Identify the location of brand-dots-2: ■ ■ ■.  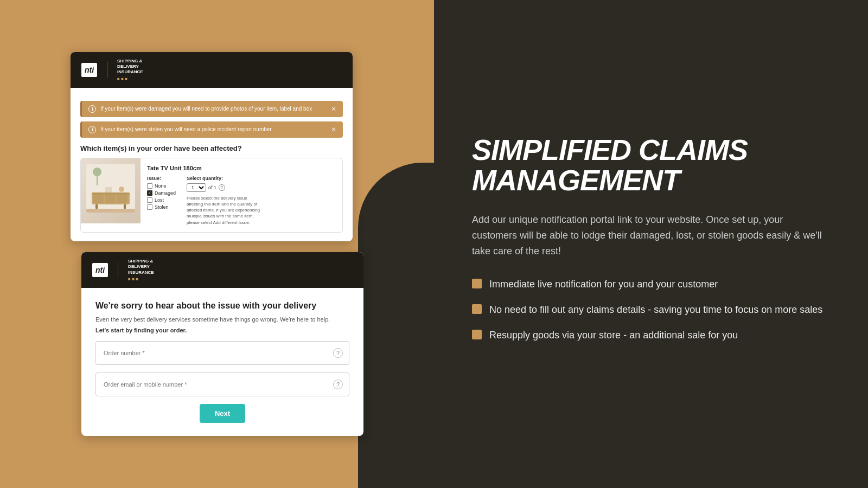
(141, 279).